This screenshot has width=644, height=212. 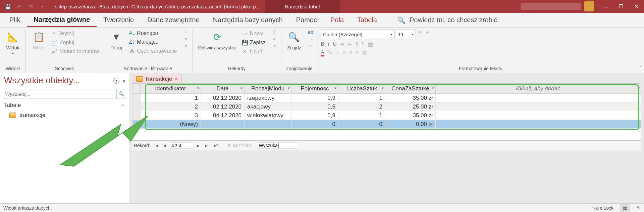 I want to click on alt-row-icon: ▥, so click(x=365, y=53).